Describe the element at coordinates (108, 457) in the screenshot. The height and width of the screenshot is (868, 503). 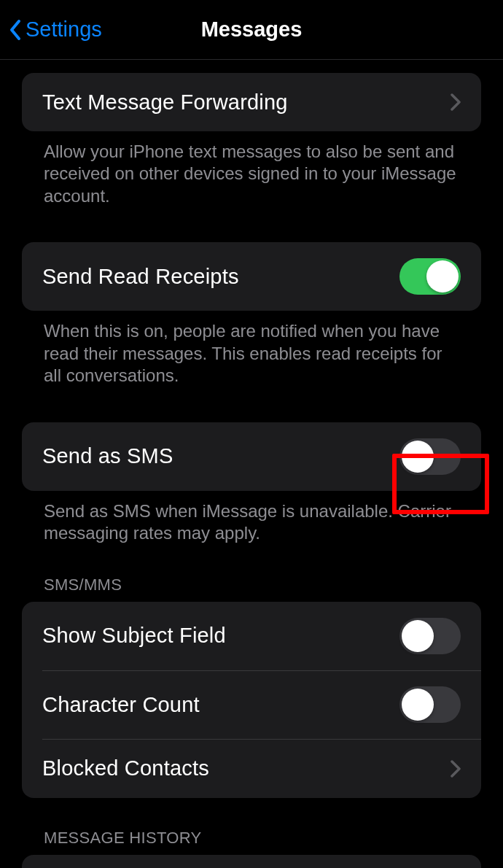
I see `row-label: Send as SMS` at that location.